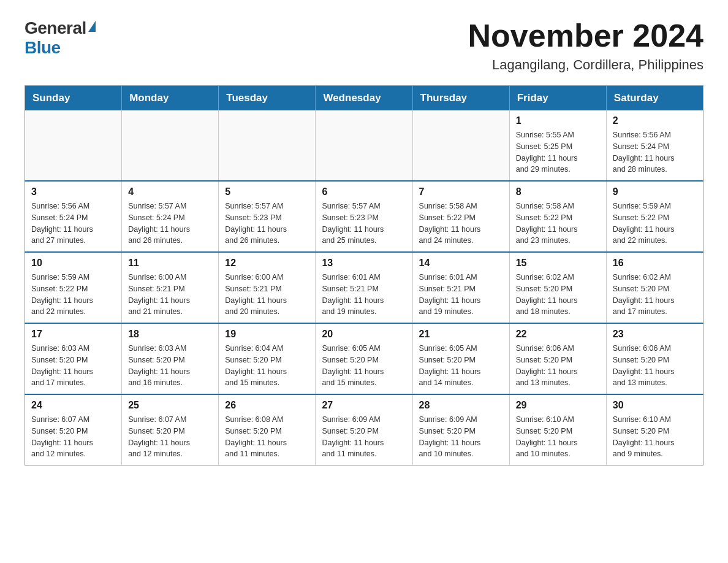 This screenshot has height=563, width=728. Describe the element at coordinates (654, 146) in the screenshot. I see `calendar-cell: 2Sunrise: 5:56 AM Sunset: 5:24 PM Daylig…` at that location.